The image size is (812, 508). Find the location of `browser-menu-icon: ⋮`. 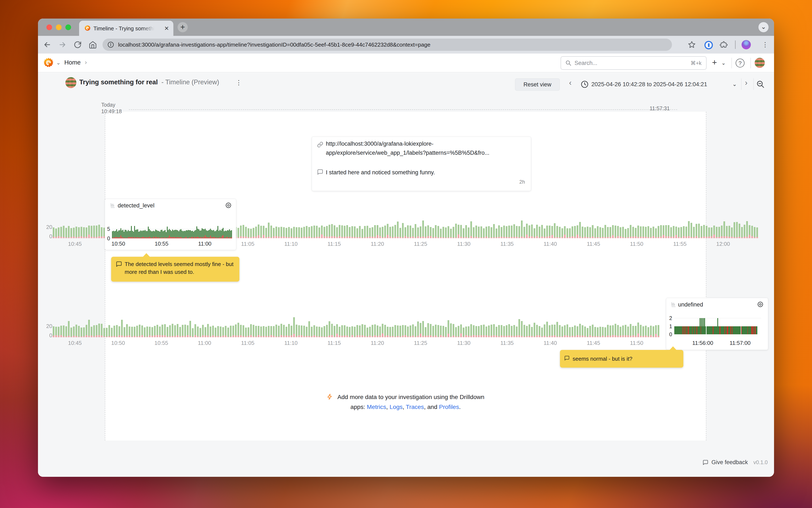

browser-menu-icon: ⋮ is located at coordinates (765, 45).